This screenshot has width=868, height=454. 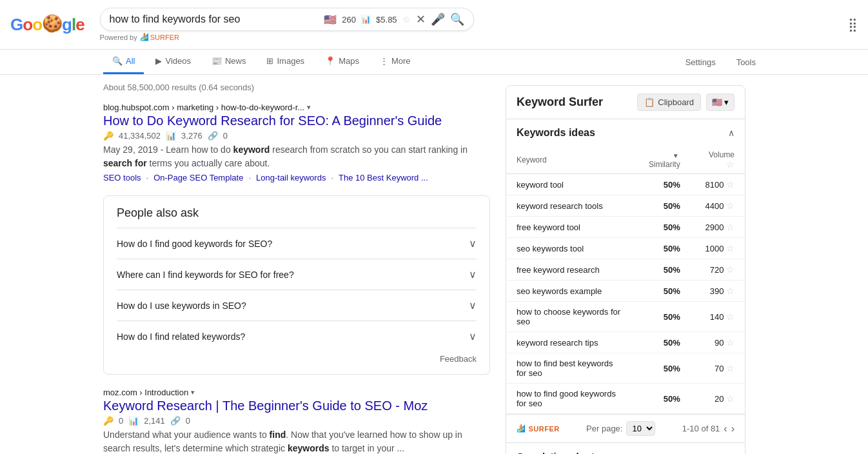 What do you see at coordinates (720, 102) in the screenshot?
I see `flag-button: 🇺🇸 ▾` at bounding box center [720, 102].